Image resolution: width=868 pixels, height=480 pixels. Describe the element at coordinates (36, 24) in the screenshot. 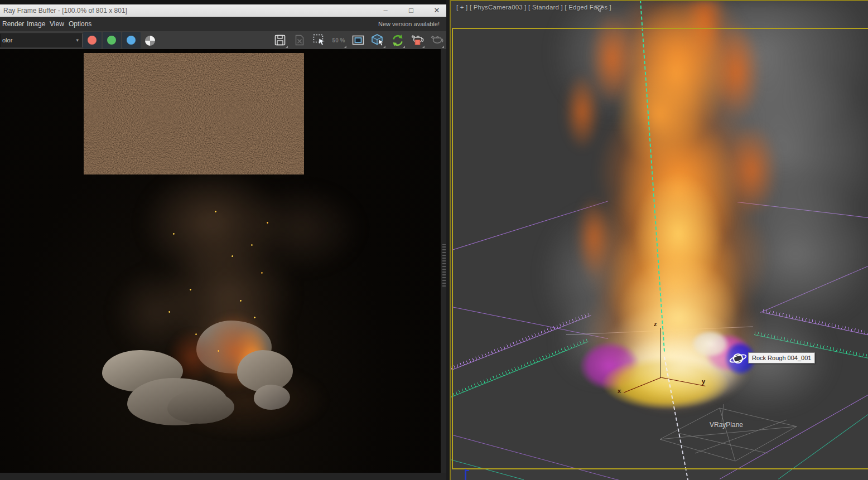

I see `menu-image: Image` at that location.